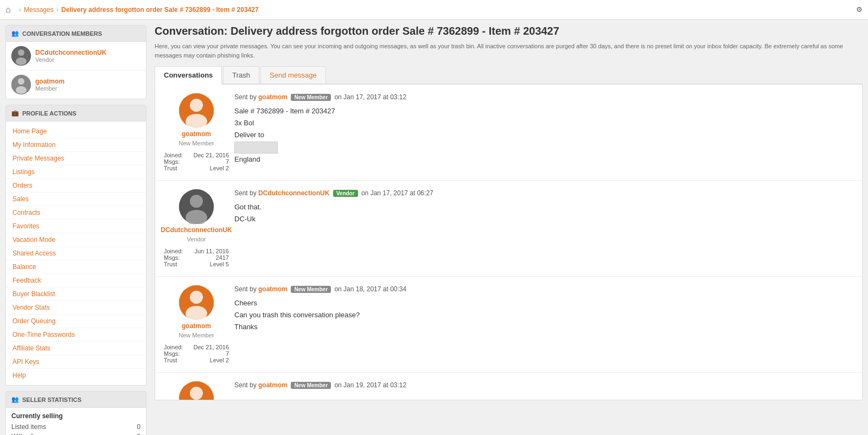 The image size is (868, 435). Describe the element at coordinates (434, 10) in the screenshot. I see `top-nav: ⌂ › Messages › Delivery address forgotto…` at that location.